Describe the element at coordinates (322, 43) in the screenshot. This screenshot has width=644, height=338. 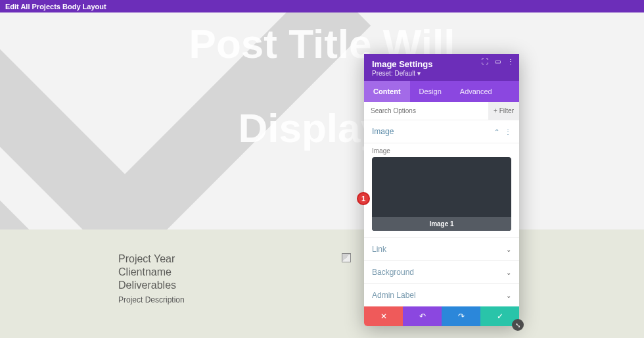
I see `hero-title-line1: Post Title Will` at that location.